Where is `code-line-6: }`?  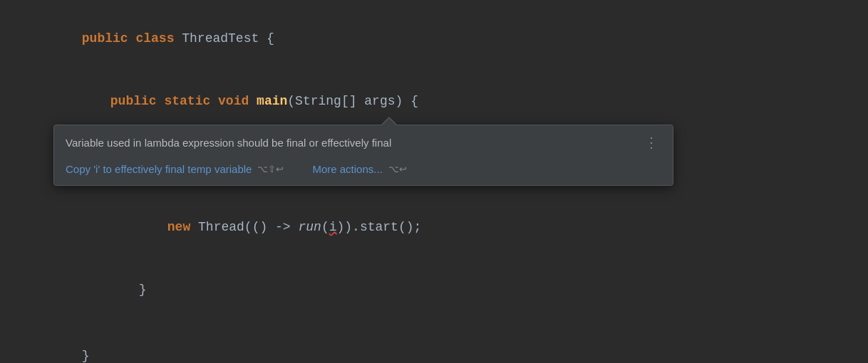 code-line-6: } is located at coordinates (434, 344).